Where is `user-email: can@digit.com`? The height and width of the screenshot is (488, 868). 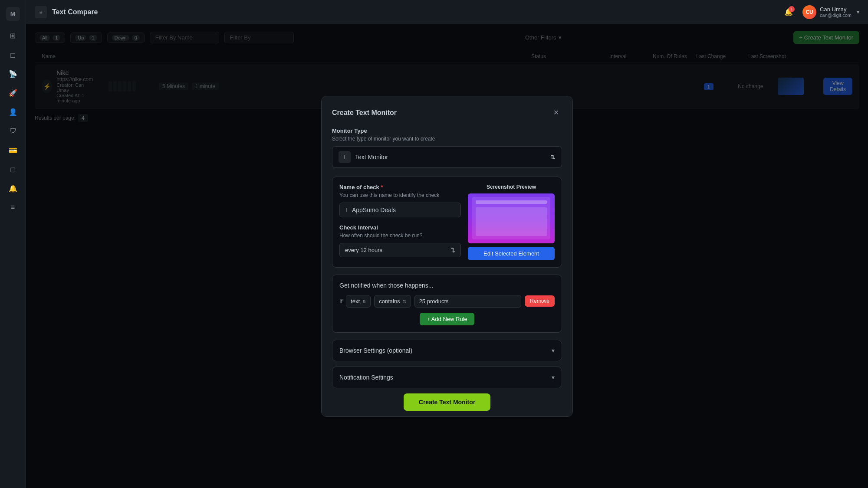 user-email: can@digit.com is located at coordinates (836, 15).